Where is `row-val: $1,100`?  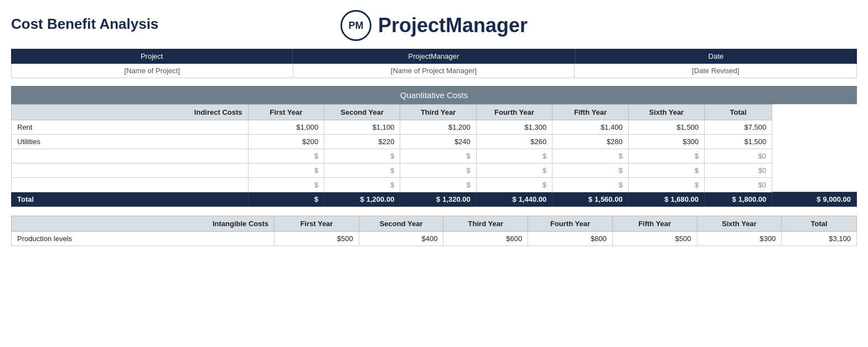 row-val: $1,100 is located at coordinates (362, 127).